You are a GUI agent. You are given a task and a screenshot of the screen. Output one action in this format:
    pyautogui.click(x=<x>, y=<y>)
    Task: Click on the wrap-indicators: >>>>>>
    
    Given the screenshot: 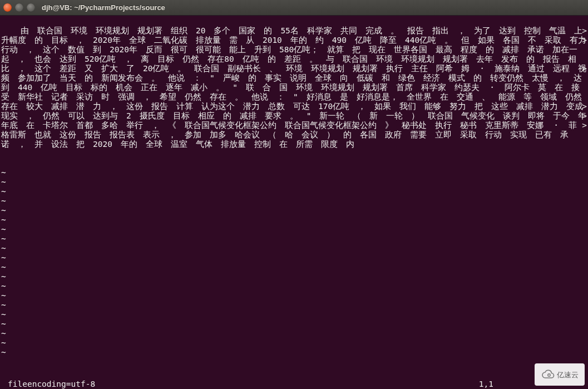 What is the action you would take?
    pyautogui.click(x=584, y=92)
    